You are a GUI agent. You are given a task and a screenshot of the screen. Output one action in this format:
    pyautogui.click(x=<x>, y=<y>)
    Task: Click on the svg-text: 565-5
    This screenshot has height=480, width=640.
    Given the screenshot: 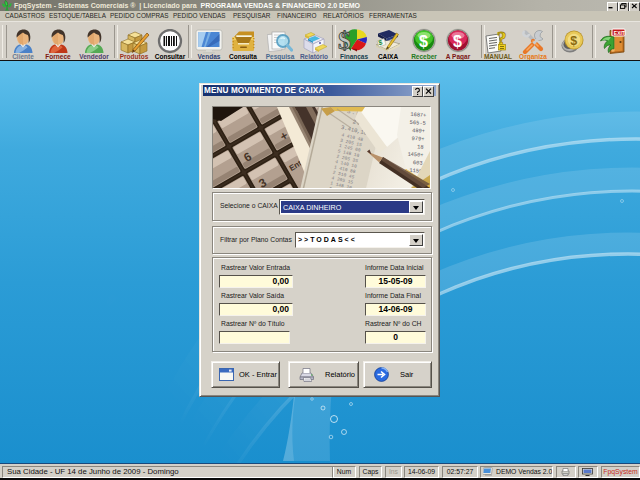 What is the action you would take?
    pyautogui.click(x=418, y=124)
    